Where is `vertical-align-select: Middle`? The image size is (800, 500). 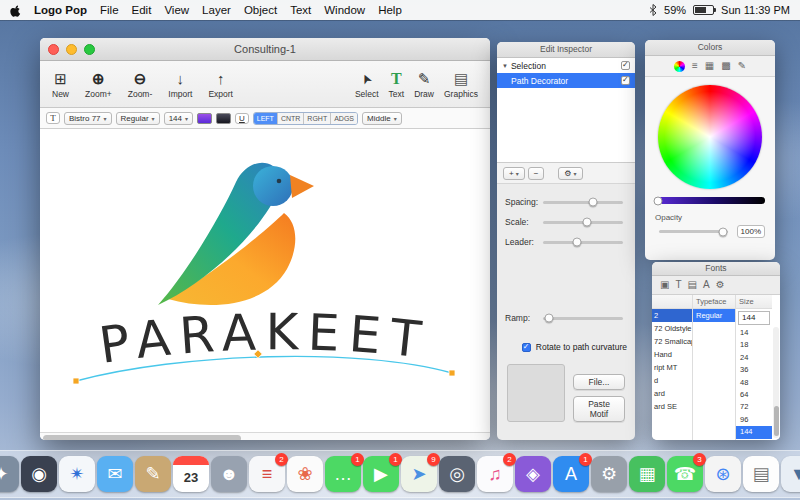
vertical-align-select: Middle is located at coordinates (382, 118).